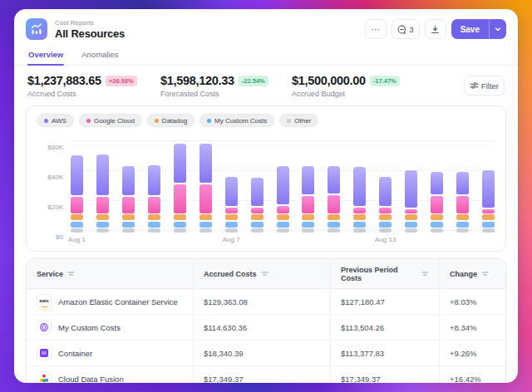  What do you see at coordinates (484, 86) in the screenshot?
I see `filter-button: Filter` at bounding box center [484, 86].